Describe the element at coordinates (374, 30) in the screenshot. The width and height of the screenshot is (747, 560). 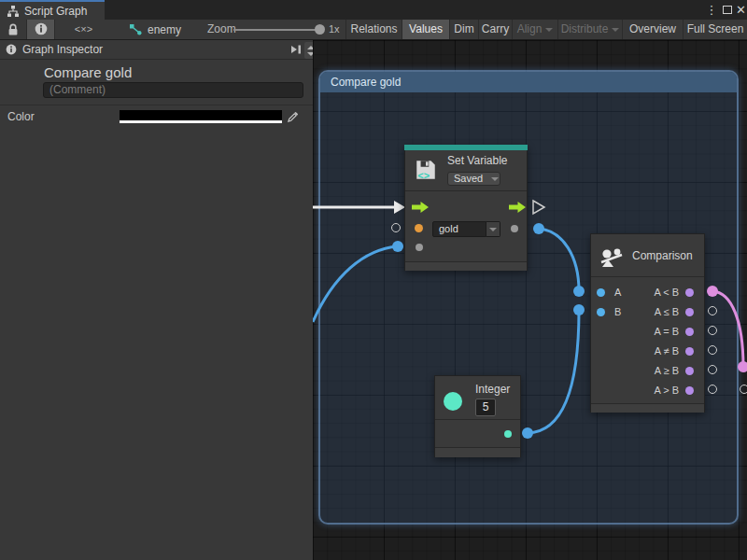
I see `relations-button: Relations` at that location.